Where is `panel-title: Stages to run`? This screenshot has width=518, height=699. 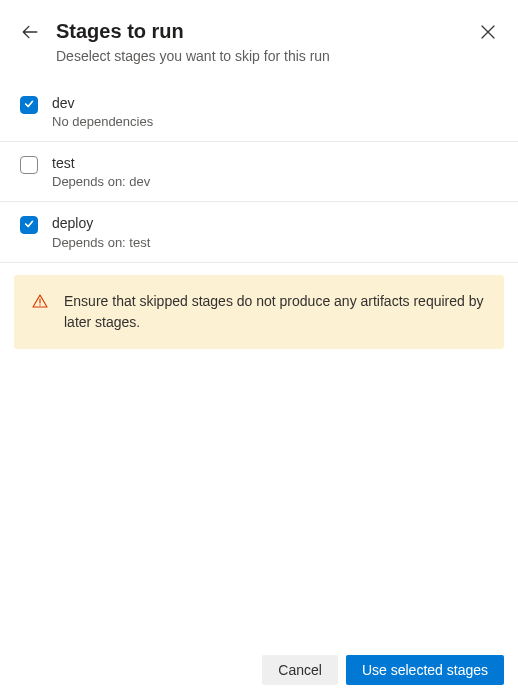 panel-title: Stages to run is located at coordinates (267, 31).